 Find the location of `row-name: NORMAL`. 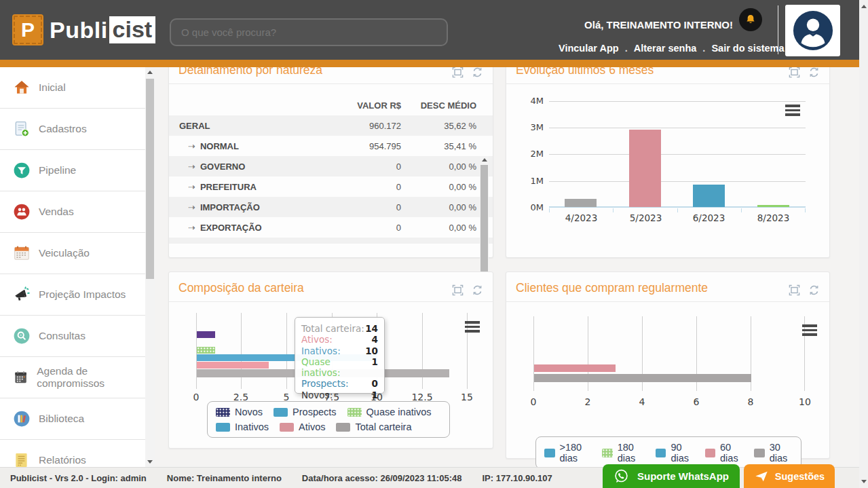

row-name: NORMAL is located at coordinates (220, 147).